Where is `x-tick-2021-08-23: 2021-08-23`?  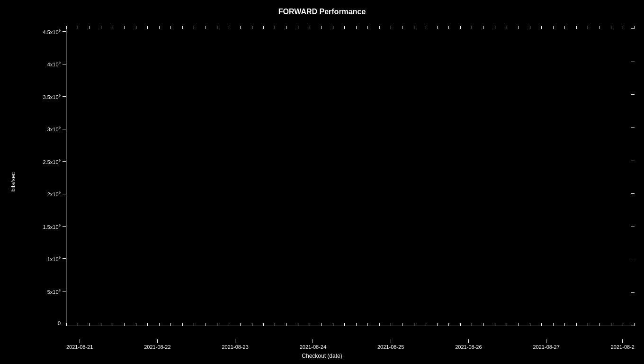 x-tick-2021-08-23: 2021-08-23 is located at coordinates (235, 345).